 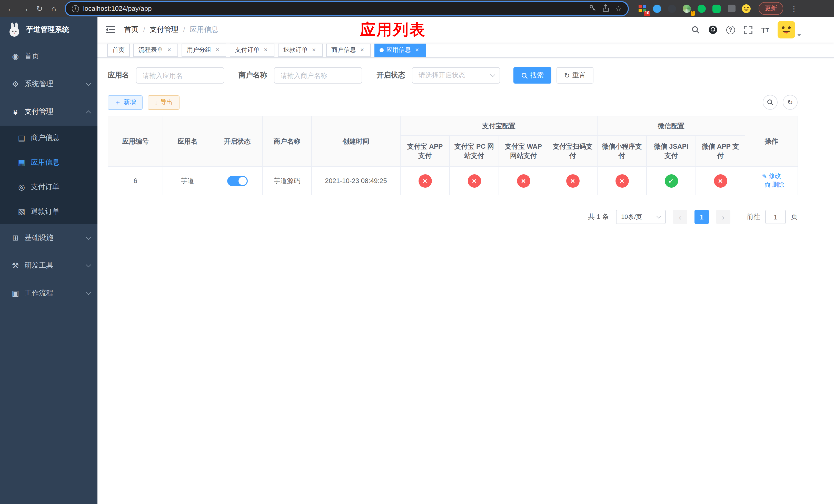 What do you see at coordinates (199, 50) in the screenshot?
I see `tab-label: 用户分组` at bounding box center [199, 50].